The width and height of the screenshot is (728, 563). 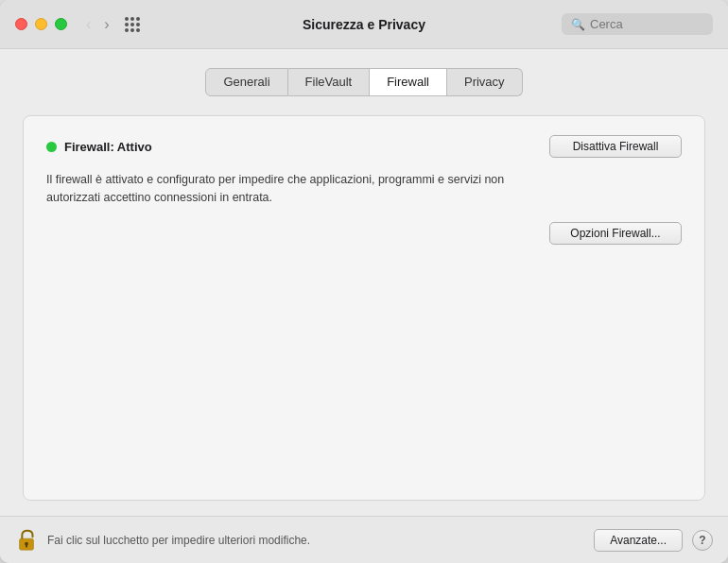 What do you see at coordinates (615, 233) in the screenshot?
I see `firewall-options-button: Opzioni Firewall...` at bounding box center [615, 233].